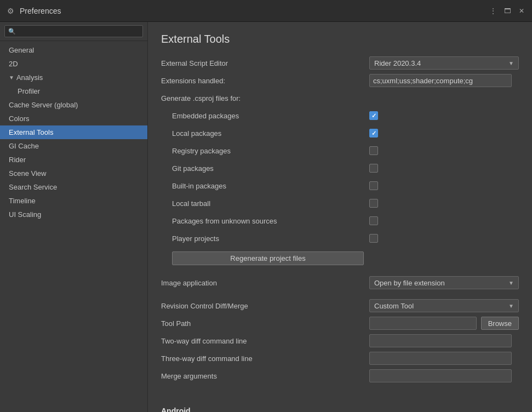  I want to click on script-editor-dropdown: Rider 2020.3.4 ▼, so click(444, 63).